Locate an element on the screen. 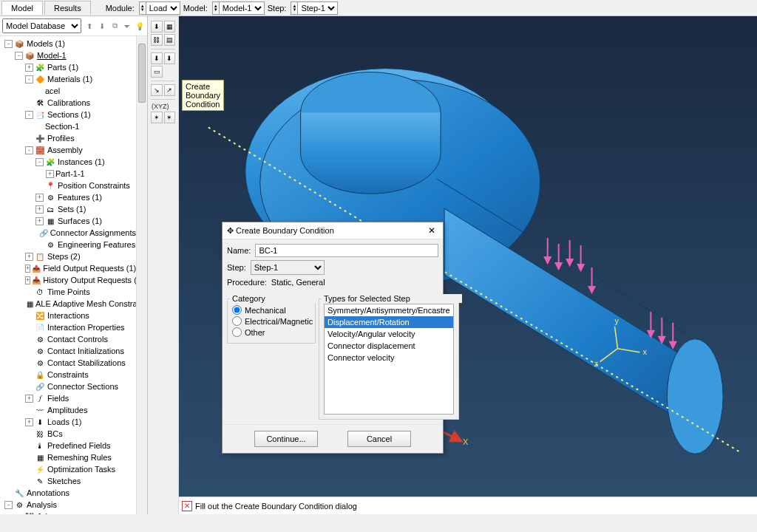 The width and height of the screenshot is (757, 532). copy-icon: ⧉ is located at coordinates (115, 26).